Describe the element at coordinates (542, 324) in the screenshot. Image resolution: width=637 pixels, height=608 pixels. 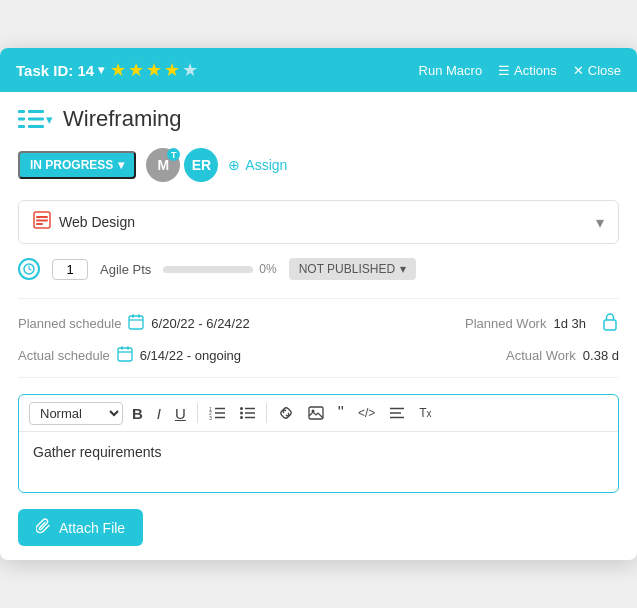
I see `planned-work-item: Planned Work 1d 3h` at that location.